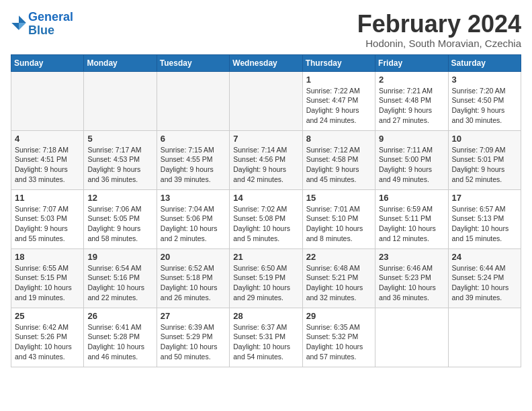 The height and width of the screenshot is (411, 532). Describe the element at coordinates (42, 24) in the screenshot. I see `logo: General Blue` at that location.